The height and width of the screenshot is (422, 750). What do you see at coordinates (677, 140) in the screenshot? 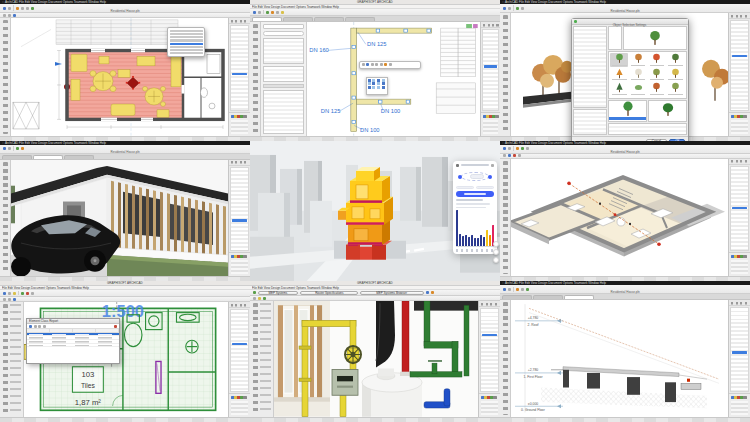
I see `ok-button: OK` at bounding box center [677, 140].